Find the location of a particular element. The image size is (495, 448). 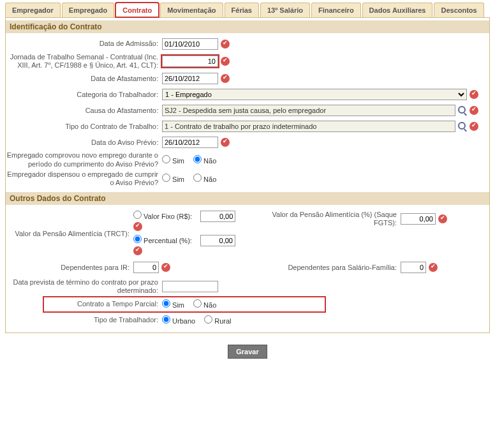

section-outros-dados: Outros Dados do Contrato is located at coordinates (247, 198).